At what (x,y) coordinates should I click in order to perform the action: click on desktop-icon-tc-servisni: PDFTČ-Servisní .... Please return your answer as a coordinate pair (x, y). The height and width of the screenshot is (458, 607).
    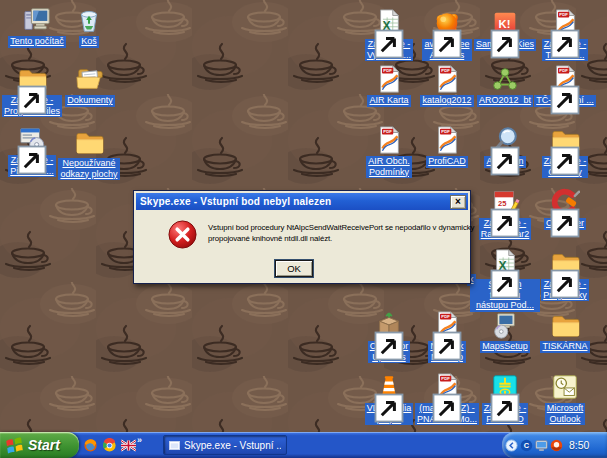
    Looking at the image, I should click on (565, 86).